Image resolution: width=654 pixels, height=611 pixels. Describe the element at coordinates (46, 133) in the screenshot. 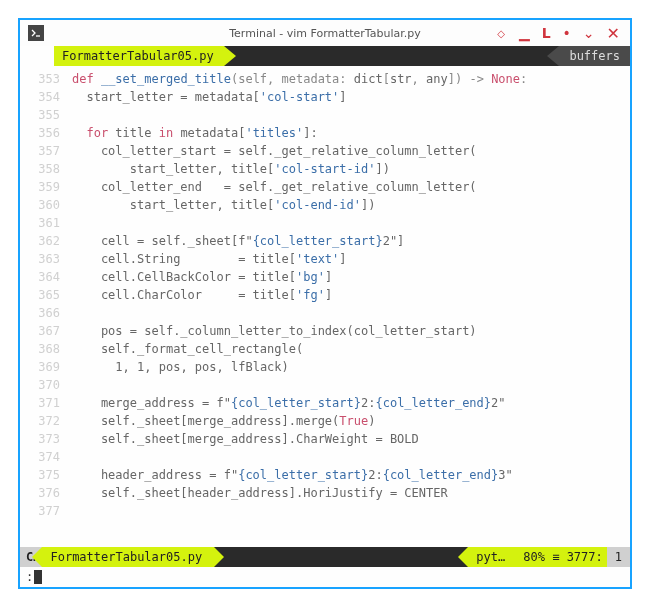

I see `line-number: 356` at that location.